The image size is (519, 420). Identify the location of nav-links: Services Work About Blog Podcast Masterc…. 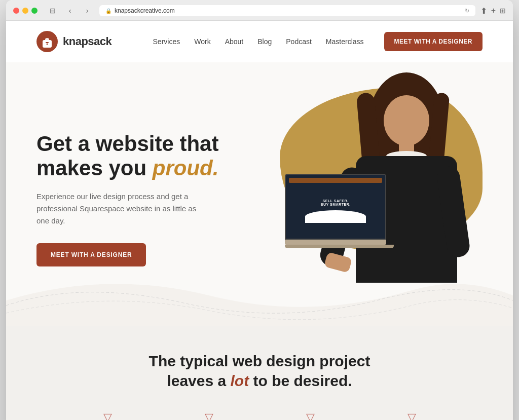
(258, 42).